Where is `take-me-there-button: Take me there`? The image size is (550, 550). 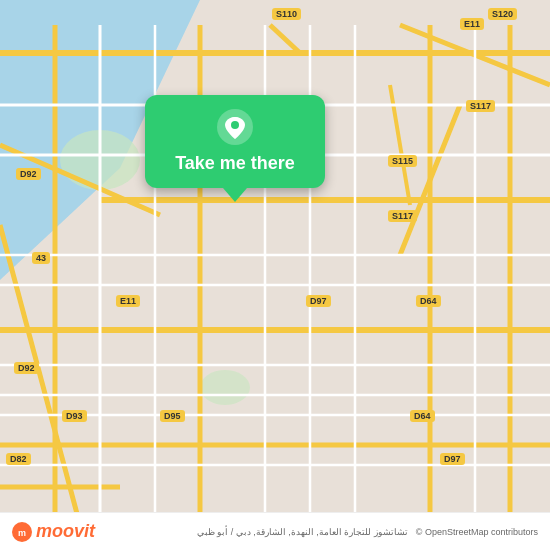
take-me-there-button: Take me there is located at coordinates (235, 164).